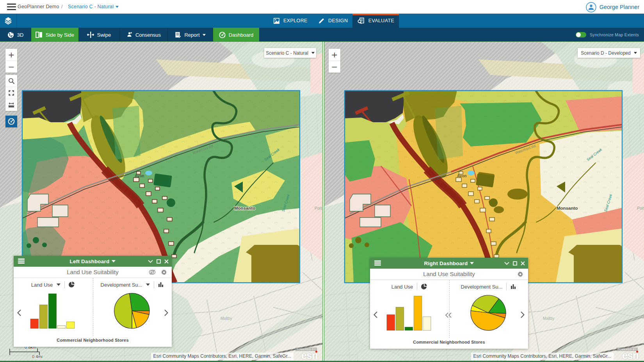 The width and height of the screenshot is (644, 362). What do you see at coordinates (607, 35) in the screenshot?
I see `synchronize-map-extents-toggle: Synchronize Map Extents` at bounding box center [607, 35].